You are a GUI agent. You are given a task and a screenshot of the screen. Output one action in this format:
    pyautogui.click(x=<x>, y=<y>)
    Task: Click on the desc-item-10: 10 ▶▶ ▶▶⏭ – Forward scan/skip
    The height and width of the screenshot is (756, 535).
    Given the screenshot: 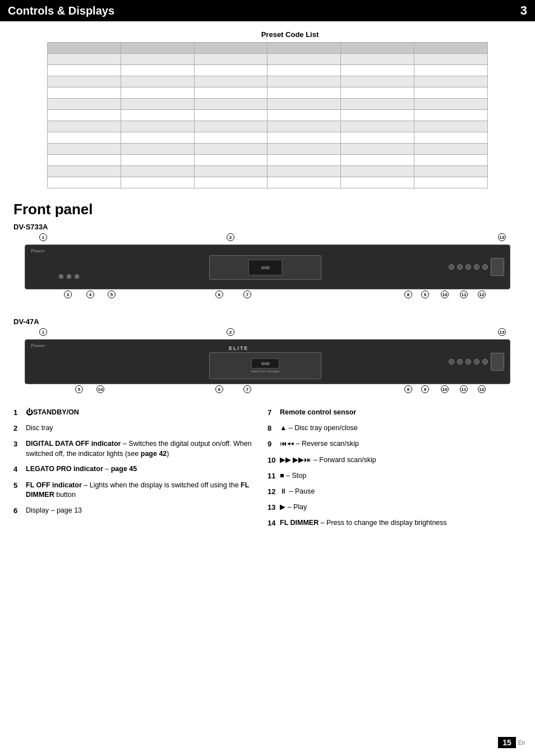 What is the action you would take?
    pyautogui.click(x=389, y=460)
    